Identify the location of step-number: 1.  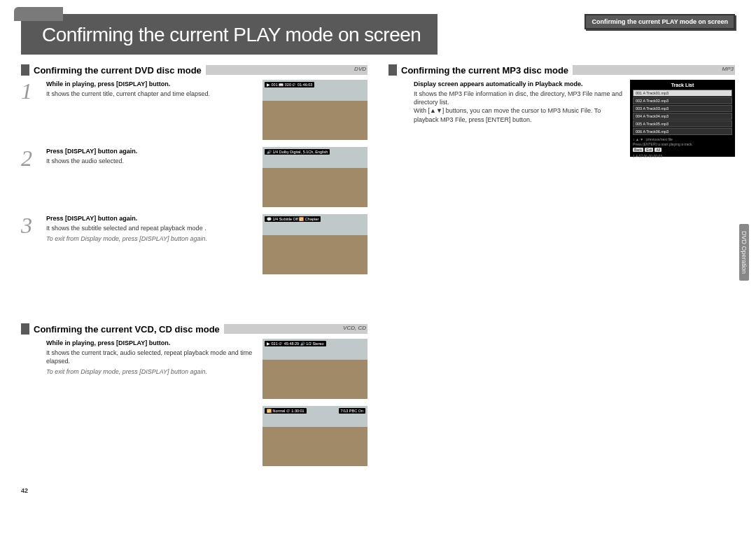
(31, 110).